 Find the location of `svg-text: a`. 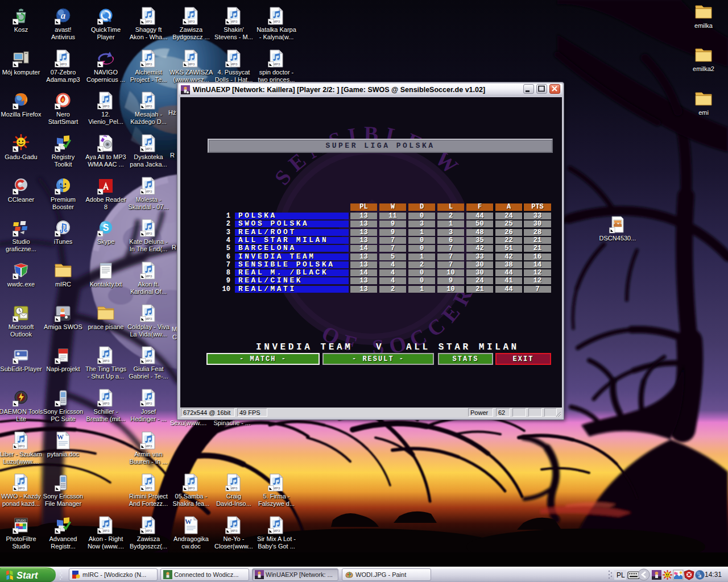

svg-text: a is located at coordinates (700, 575).